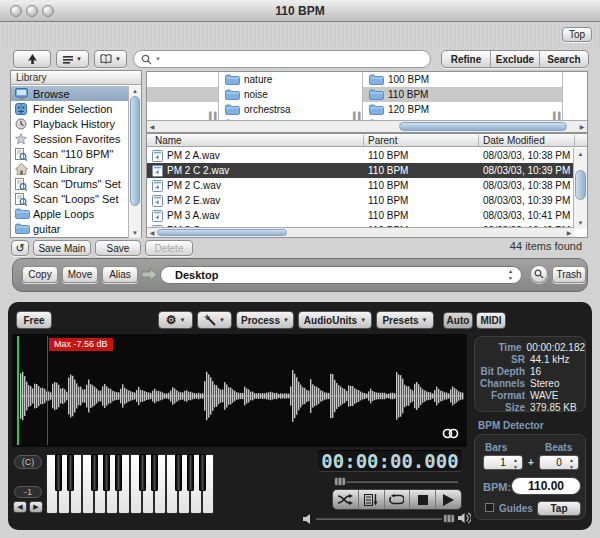 The image size is (600, 538). Describe the element at coordinates (422, 500) in the screenshot. I see `stop-button` at that location.